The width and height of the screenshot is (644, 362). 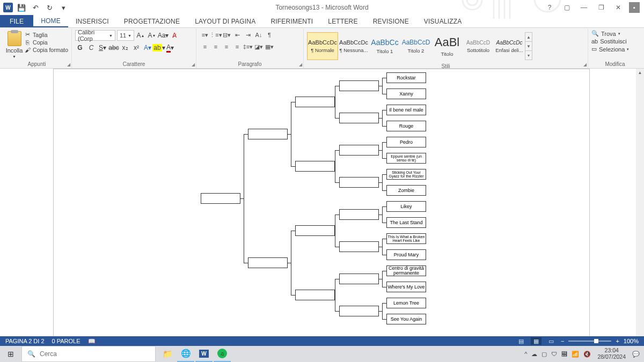 What do you see at coordinates (222, 354) in the screenshot?
I see `spotify-icon: ♫` at bounding box center [222, 354].